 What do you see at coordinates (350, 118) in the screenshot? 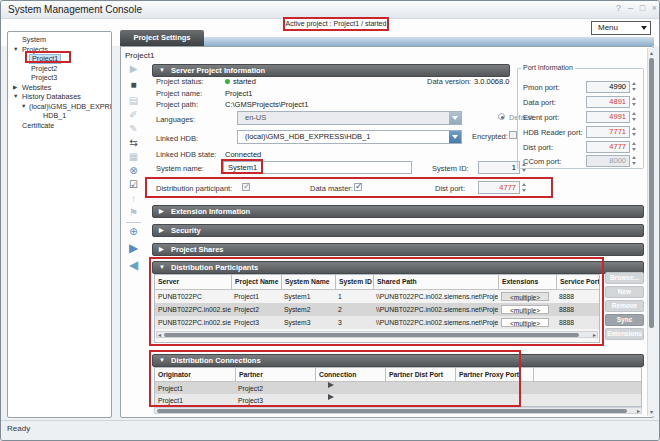
I see `languages-select: en-US` at bounding box center [350, 118].